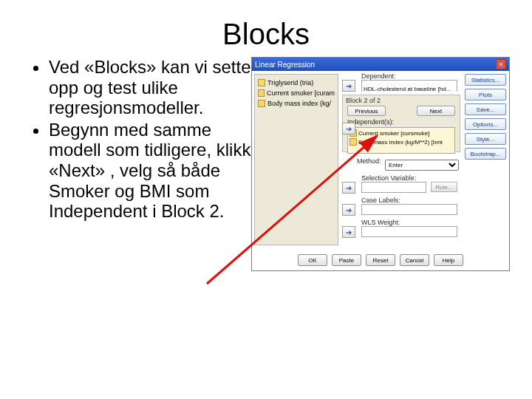 The width and height of the screenshot is (532, 399). What do you see at coordinates (366, 111) in the screenshot?
I see `previous-block-button: Previous` at bounding box center [366, 111].